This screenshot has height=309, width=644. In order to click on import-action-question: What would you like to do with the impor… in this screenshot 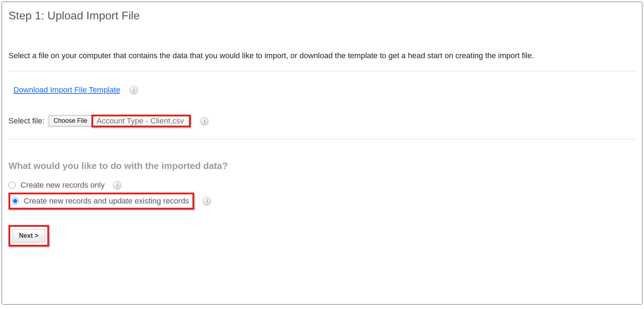, I will do `click(322, 166)`.